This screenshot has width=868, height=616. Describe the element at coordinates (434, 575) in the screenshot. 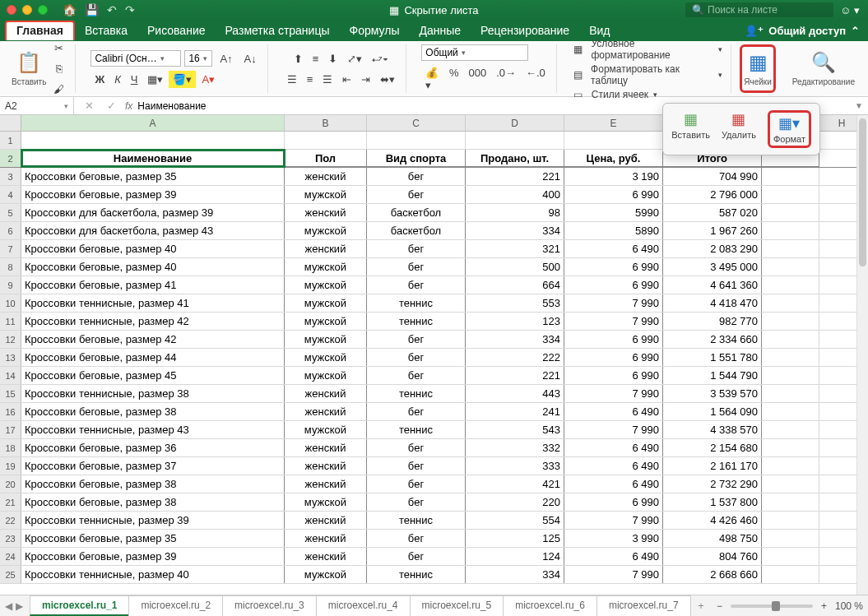

I see `table-row: 25Кроссовки теннисные, размер 40мужскойт…` at that location.